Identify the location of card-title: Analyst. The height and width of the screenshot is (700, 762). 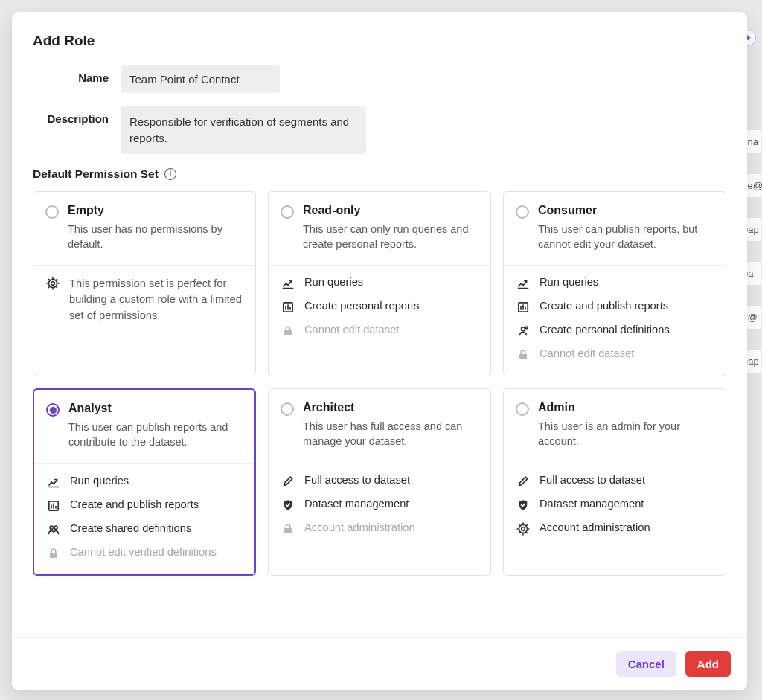
(156, 408).